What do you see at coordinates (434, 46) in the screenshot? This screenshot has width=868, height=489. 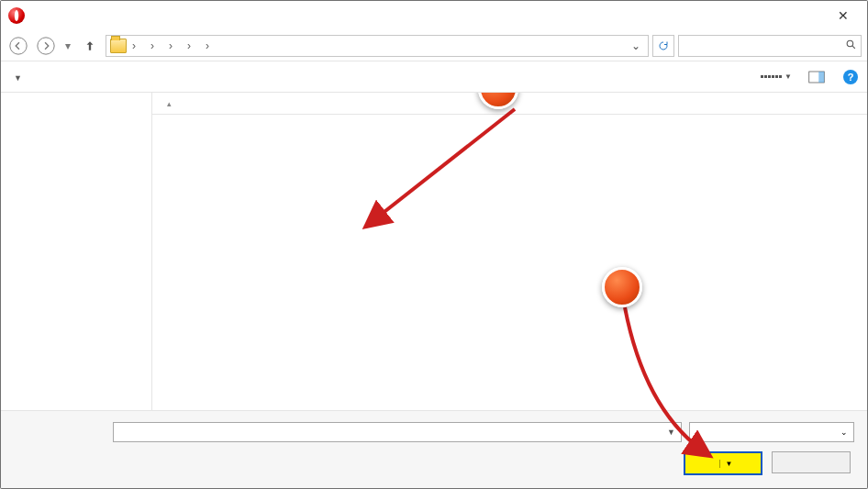 I see `navigation-row: ▾ › › › › › ⌄` at bounding box center [434, 46].